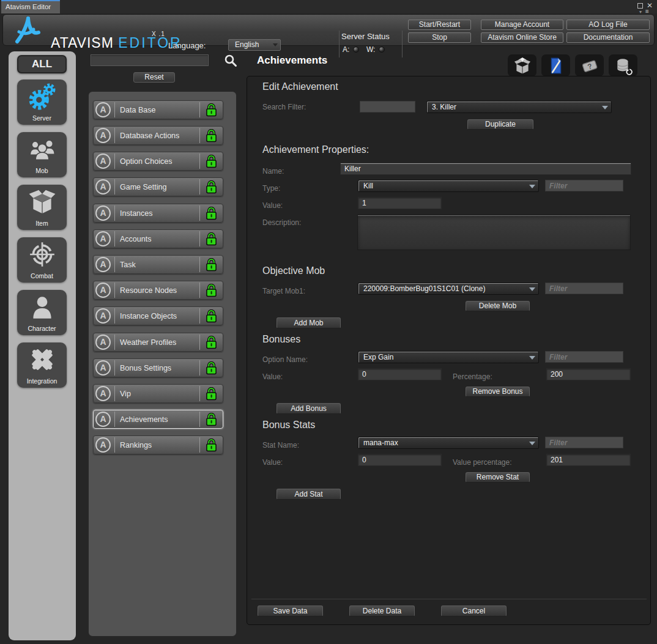 This screenshot has height=644, width=657. Describe the element at coordinates (42, 64) in the screenshot. I see `all-categories-button: ALL` at that location.